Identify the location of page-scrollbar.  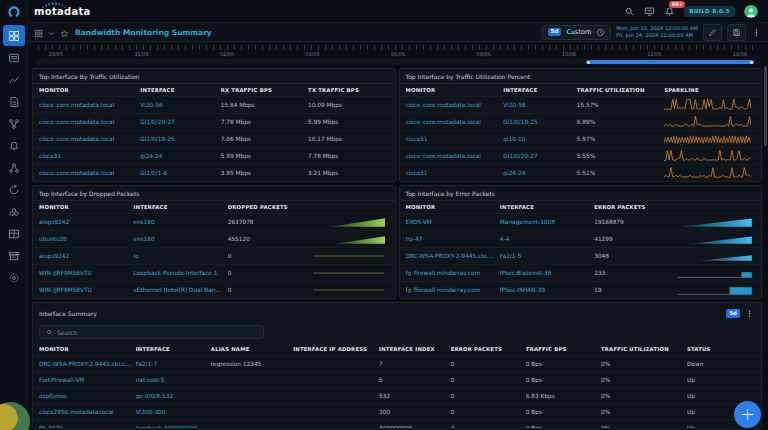
(766, 106).